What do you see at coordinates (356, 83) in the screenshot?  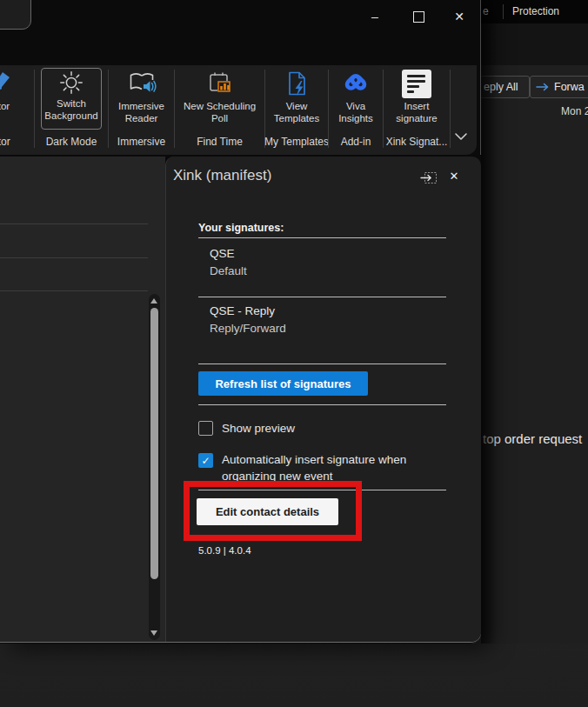 I see `viva-insights-icon` at bounding box center [356, 83].